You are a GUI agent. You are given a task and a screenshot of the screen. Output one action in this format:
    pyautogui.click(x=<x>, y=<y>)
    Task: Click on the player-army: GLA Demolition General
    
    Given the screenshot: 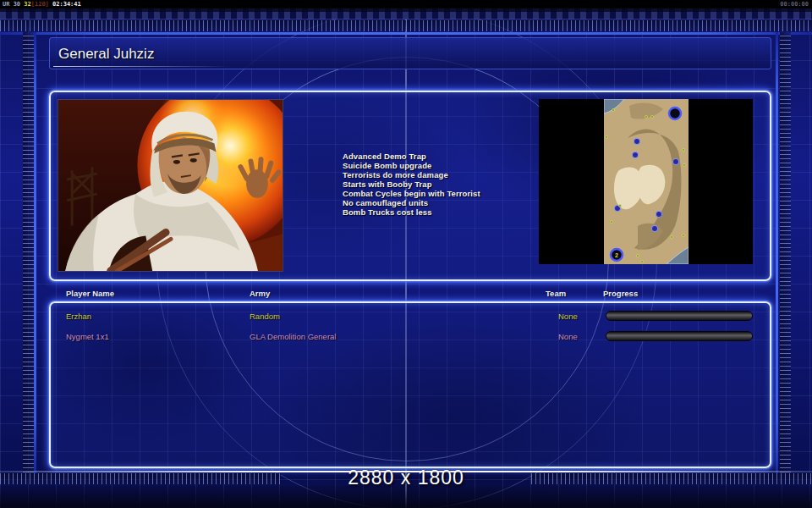 What is the action you would take?
    pyautogui.click(x=293, y=337)
    